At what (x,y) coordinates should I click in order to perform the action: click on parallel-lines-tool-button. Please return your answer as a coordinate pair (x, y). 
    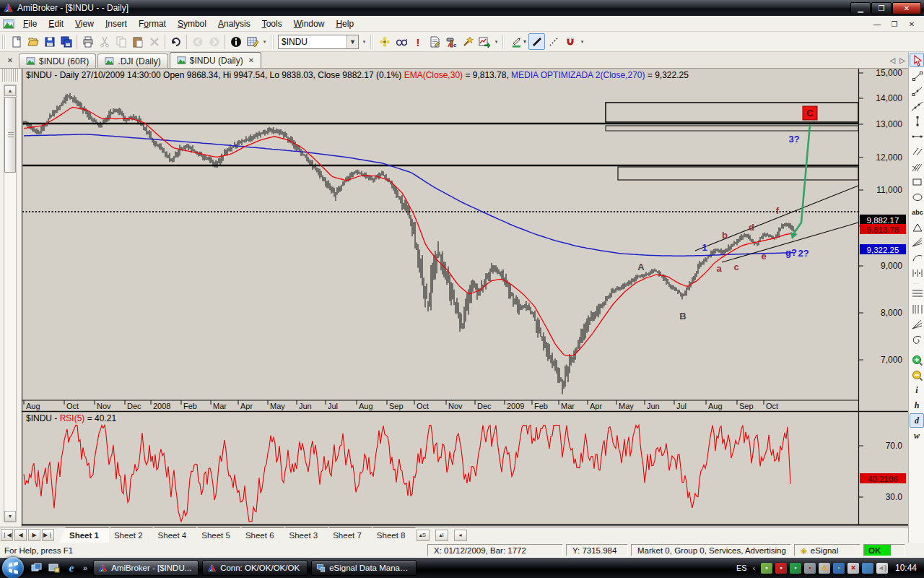
    Looking at the image, I should click on (917, 151).